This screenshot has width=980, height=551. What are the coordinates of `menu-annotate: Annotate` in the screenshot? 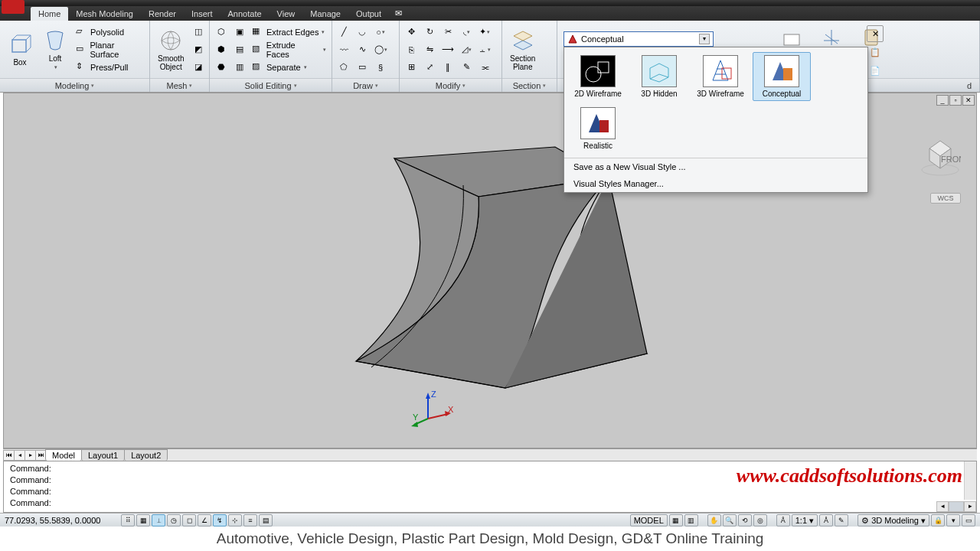 It's located at (245, 14).